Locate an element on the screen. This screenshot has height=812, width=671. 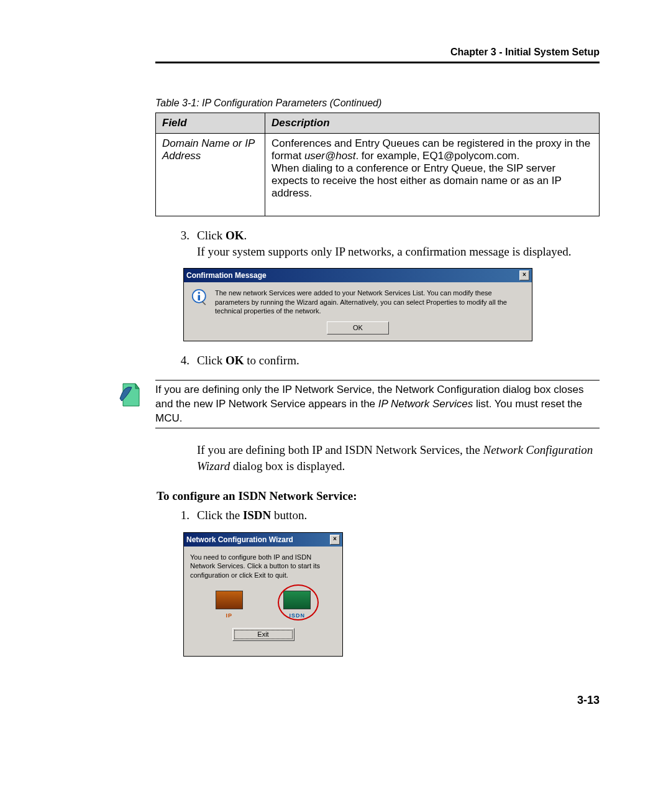
isdn-label: ISDN is located at coordinates (297, 616).